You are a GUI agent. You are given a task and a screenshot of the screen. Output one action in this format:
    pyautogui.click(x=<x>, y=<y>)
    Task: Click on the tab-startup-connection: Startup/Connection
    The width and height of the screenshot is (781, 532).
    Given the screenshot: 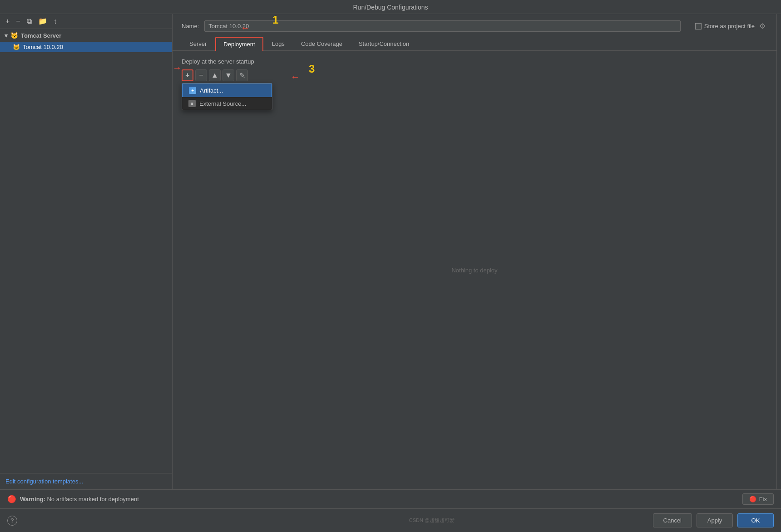 What is the action you would take?
    pyautogui.click(x=384, y=44)
    